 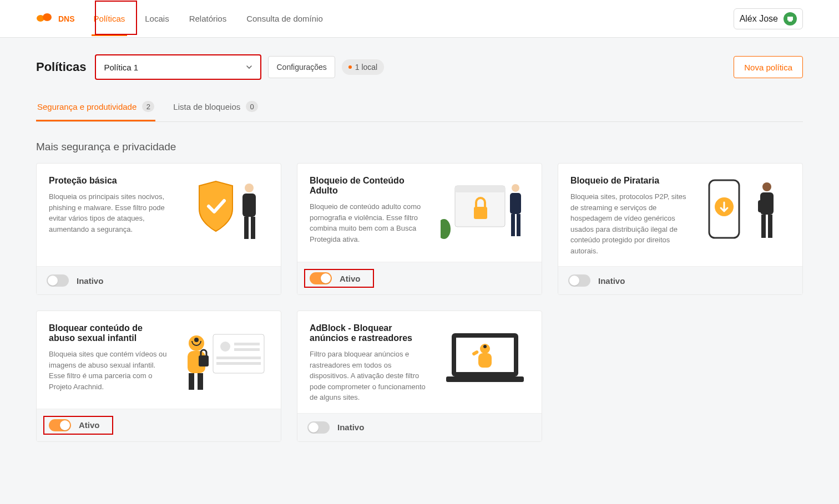 I want to click on card-title: AdBlock - Bloquear anúncios e rastreador…, so click(x=371, y=333).